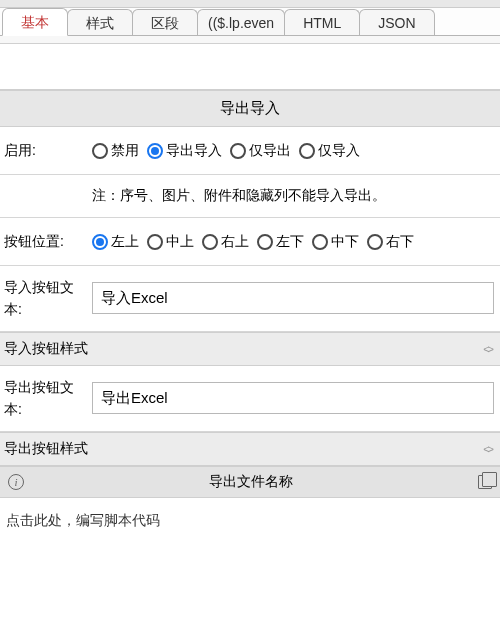  Describe the element at coordinates (250, 40) in the screenshot. I see `sub-header-strip` at that location.